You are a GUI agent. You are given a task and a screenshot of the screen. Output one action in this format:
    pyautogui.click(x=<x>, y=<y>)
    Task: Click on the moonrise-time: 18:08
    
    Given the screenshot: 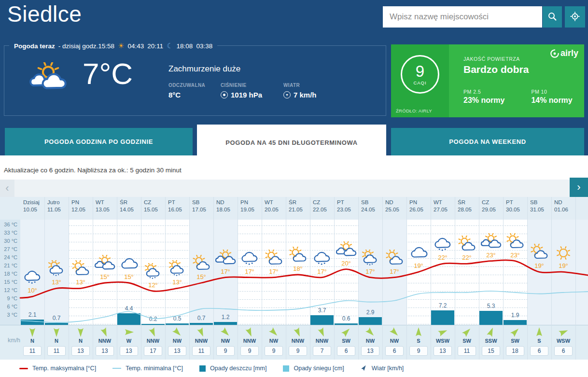 What is the action you would take?
    pyautogui.click(x=185, y=46)
    